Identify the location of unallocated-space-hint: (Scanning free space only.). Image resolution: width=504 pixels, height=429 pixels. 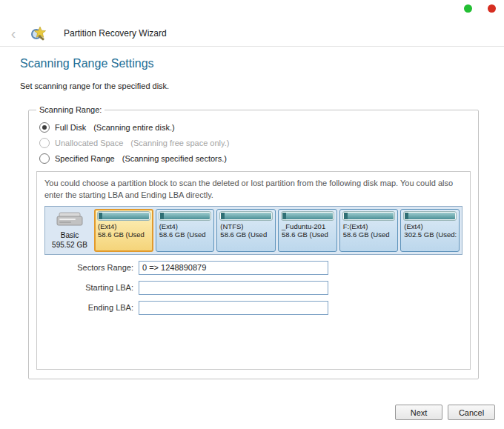
(179, 143).